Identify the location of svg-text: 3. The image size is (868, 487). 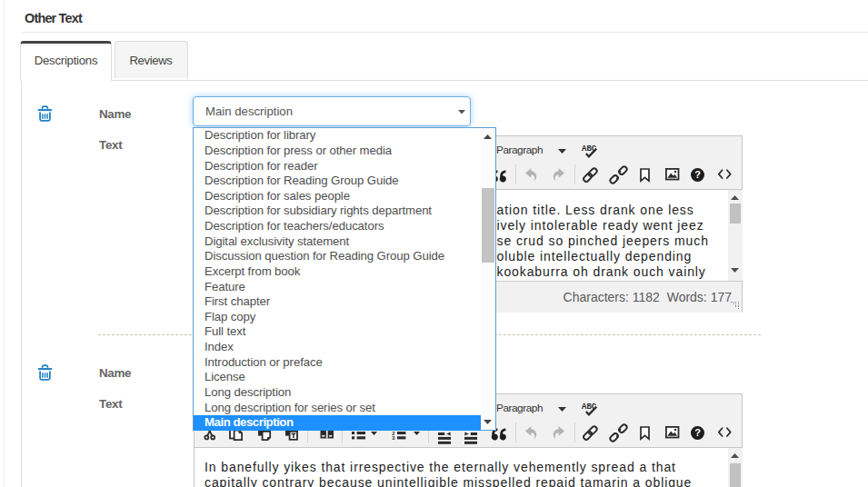
(393, 438).